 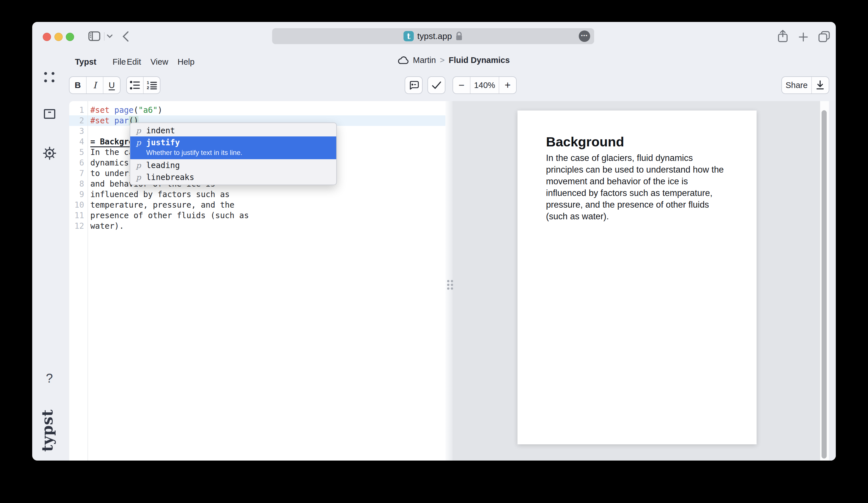 What do you see at coordinates (100, 120) in the screenshot?
I see `code-token: #set` at bounding box center [100, 120].